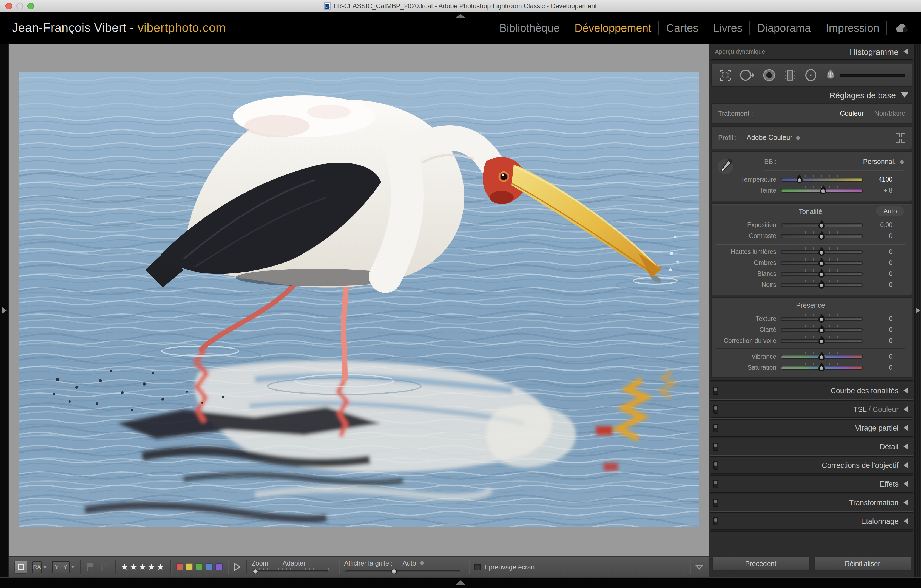 This screenshot has height=588, width=921. Describe the element at coordinates (900, 138) in the screenshot. I see `profile-browser-icon` at that location.